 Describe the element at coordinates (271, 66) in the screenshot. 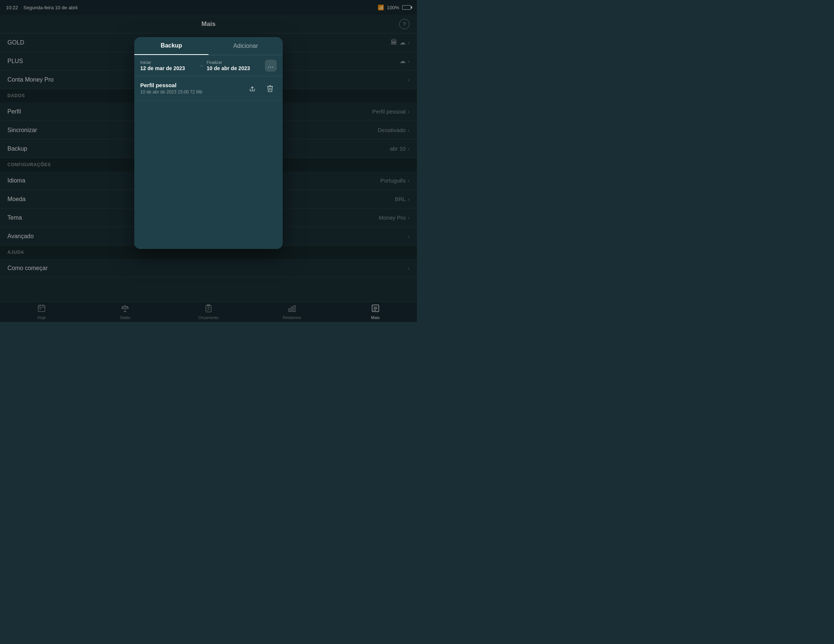

I see `more-options-button: ...` at that location.